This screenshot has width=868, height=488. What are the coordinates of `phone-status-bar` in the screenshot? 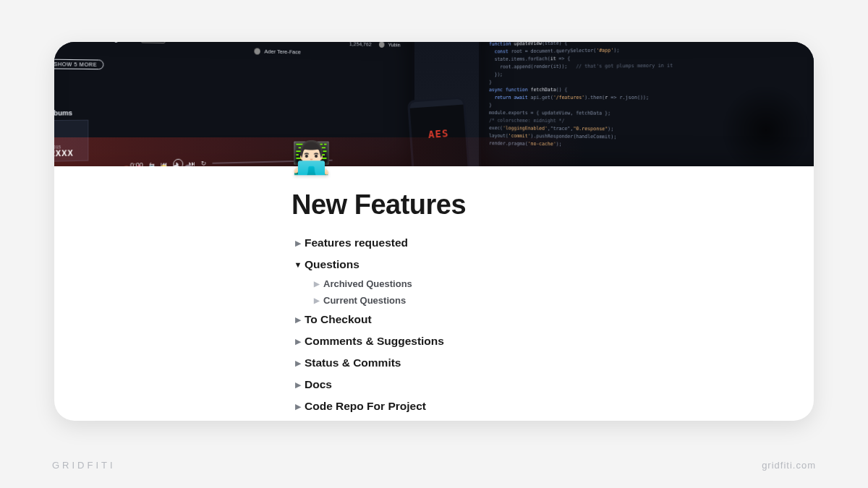 It's located at (436, 104).